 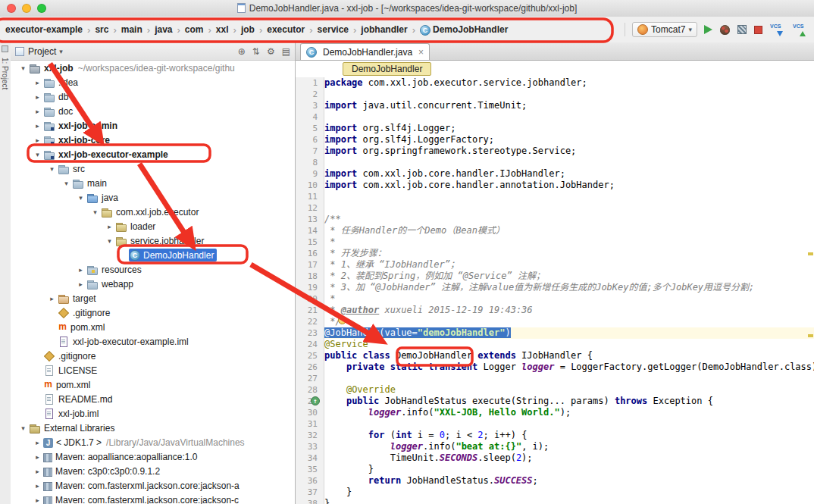 I want to click on tree-item-pom-xml: mpom.xml, so click(x=153, y=385).